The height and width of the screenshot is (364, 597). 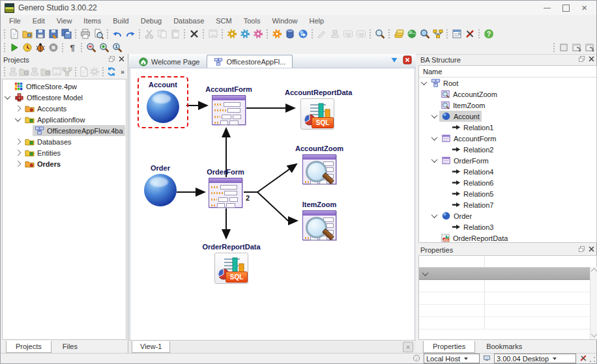 What do you see at coordinates (14, 47) in the screenshot?
I see `run-icon` at bounding box center [14, 47].